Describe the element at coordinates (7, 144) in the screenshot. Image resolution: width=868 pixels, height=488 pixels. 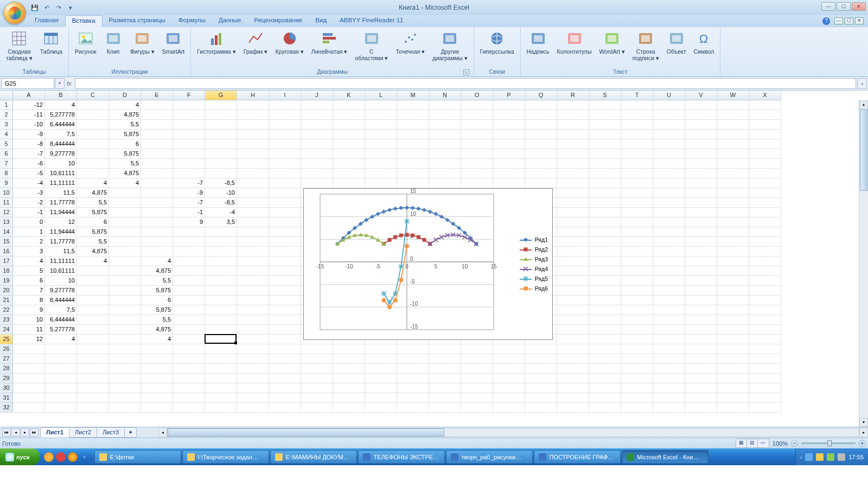
I see `row-header: 5` at that location.